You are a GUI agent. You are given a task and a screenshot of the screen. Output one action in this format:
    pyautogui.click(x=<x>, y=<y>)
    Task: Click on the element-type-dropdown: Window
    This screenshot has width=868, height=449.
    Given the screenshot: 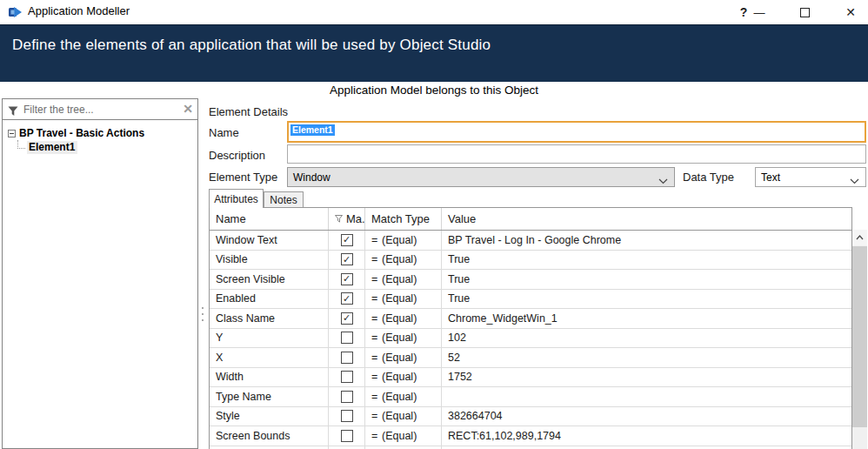 What is the action you would take?
    pyautogui.click(x=481, y=178)
    